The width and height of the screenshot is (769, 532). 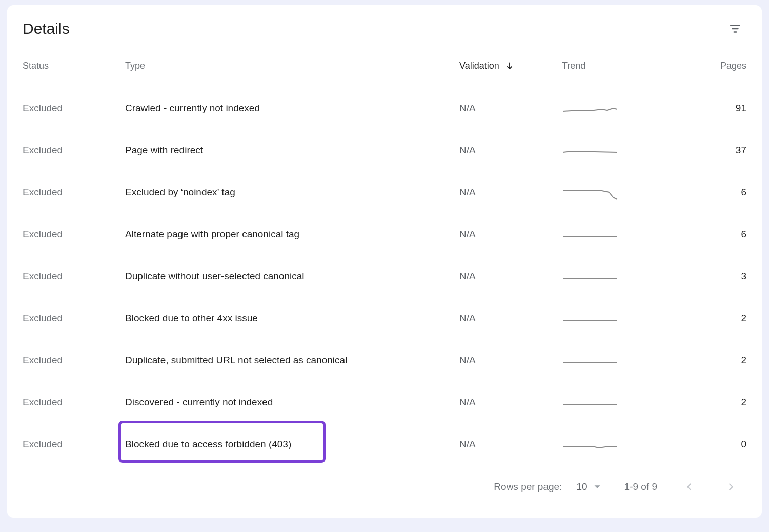 I want to click on table-header-row: Status Type Validation Trend Pages, so click(x=385, y=66).